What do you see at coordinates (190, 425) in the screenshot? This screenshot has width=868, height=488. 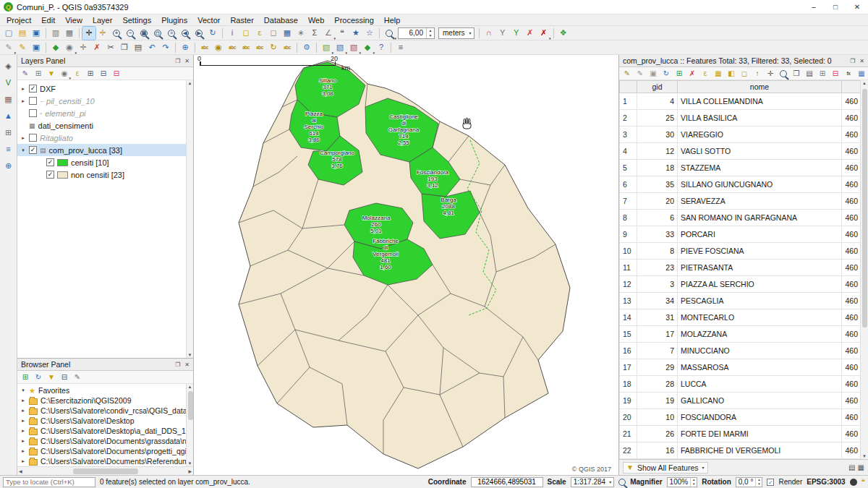 I see `browser-scrollbar: ▲▼` at bounding box center [190, 425].